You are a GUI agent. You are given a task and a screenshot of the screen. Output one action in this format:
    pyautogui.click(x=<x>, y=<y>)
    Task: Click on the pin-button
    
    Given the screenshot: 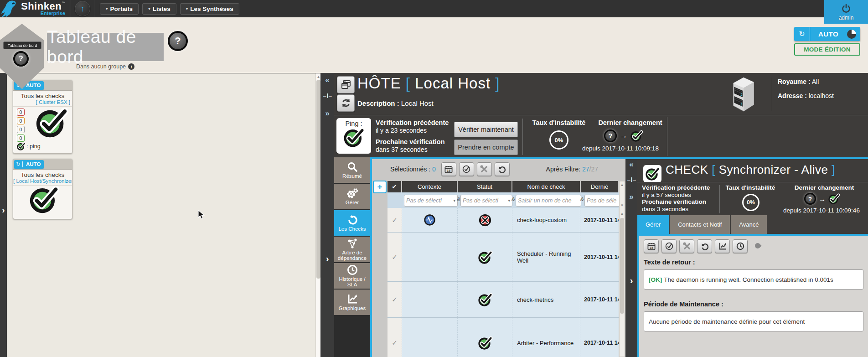 What is the action you would take?
    pyautogui.click(x=758, y=246)
    